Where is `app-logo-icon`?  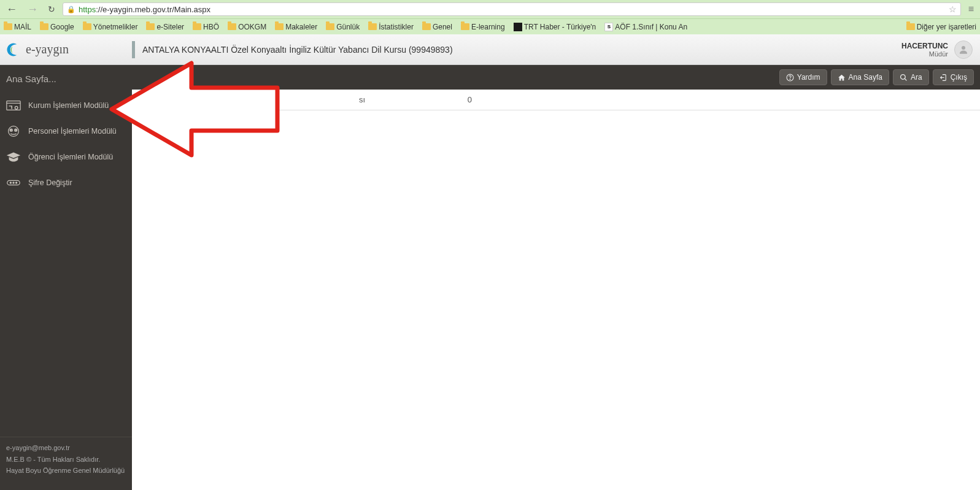 app-logo-icon is located at coordinates (14, 50).